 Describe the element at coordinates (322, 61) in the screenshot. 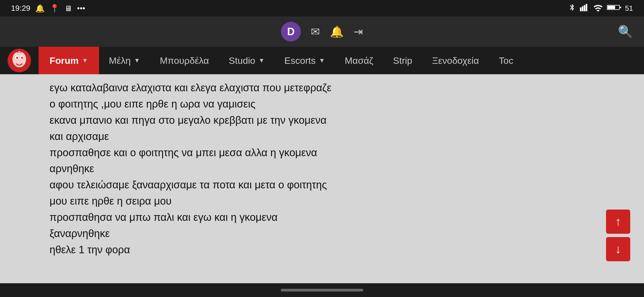

I see `main-nav-wrapper: Forum ▼ Μέλη ▼ Μπουρδέλα Studio ▼ Escort…` at that location.